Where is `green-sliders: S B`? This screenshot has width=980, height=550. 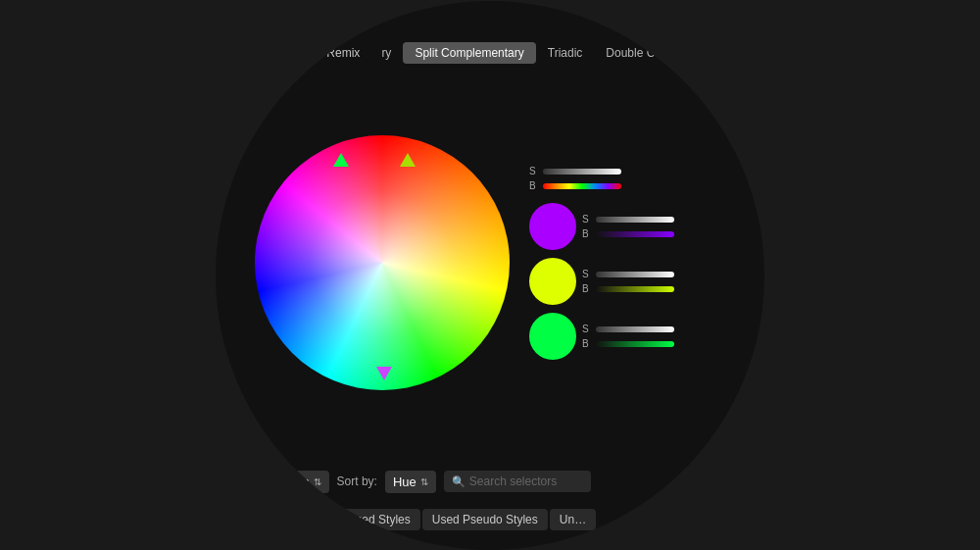
green-sliders: S B is located at coordinates (628, 336).